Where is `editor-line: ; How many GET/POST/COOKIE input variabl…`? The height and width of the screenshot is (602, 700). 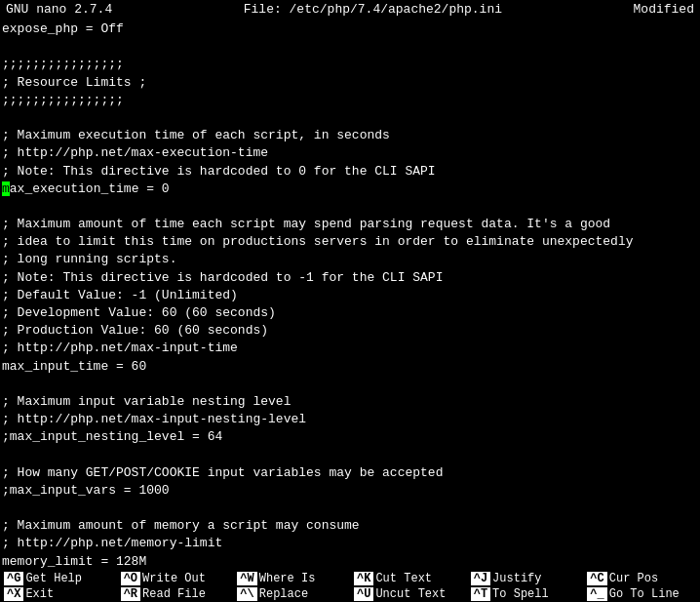
editor-line: ; How many GET/POST/COOKIE input variabl… is located at coordinates (350, 473).